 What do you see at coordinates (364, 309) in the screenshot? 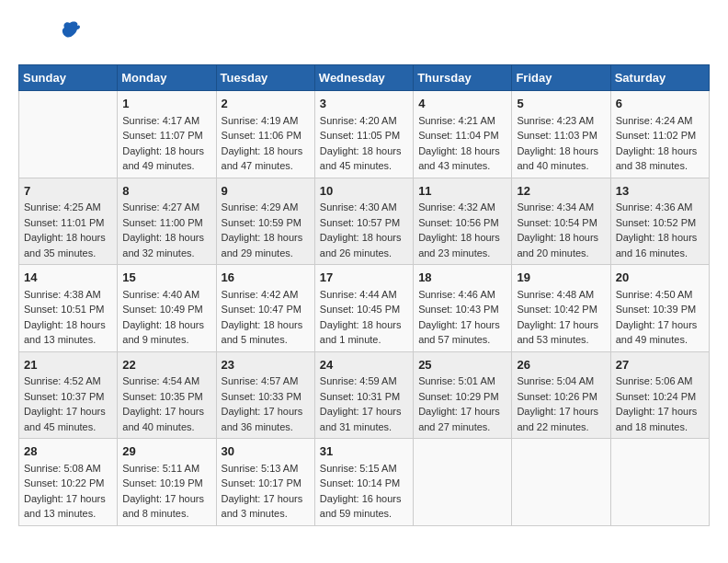
I see `day-cell: 17Sunrise: 4:44 AMSunset: 10:45 PMDaylig…` at bounding box center [364, 309].